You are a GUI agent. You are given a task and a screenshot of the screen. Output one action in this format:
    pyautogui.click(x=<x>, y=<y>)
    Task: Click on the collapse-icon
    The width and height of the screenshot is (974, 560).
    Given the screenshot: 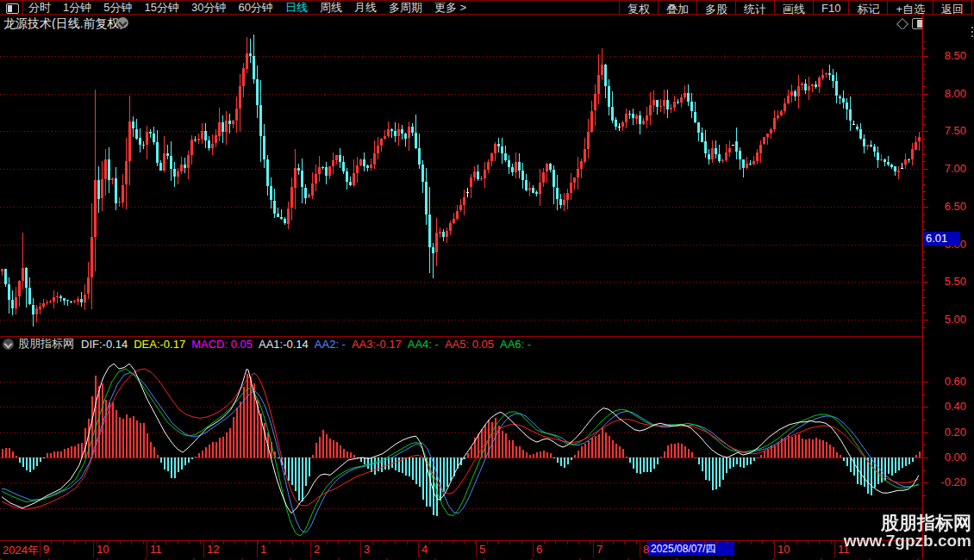 What is the action you would take?
    pyautogui.click(x=9, y=345)
    